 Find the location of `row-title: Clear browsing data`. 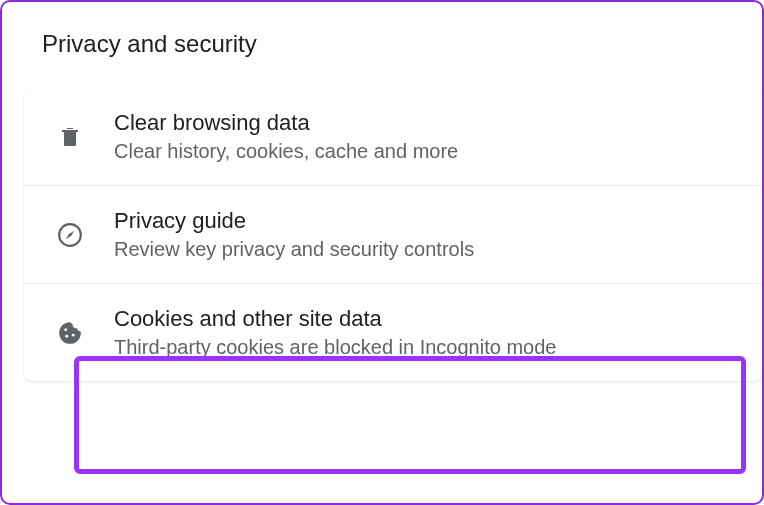

row-title: Clear browsing data is located at coordinates (424, 123).